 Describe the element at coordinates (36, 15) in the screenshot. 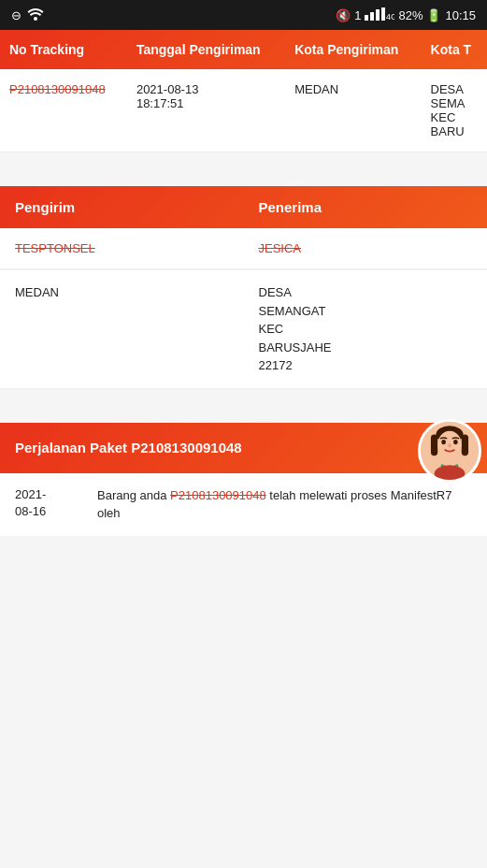

I see `wifi-icon` at that location.